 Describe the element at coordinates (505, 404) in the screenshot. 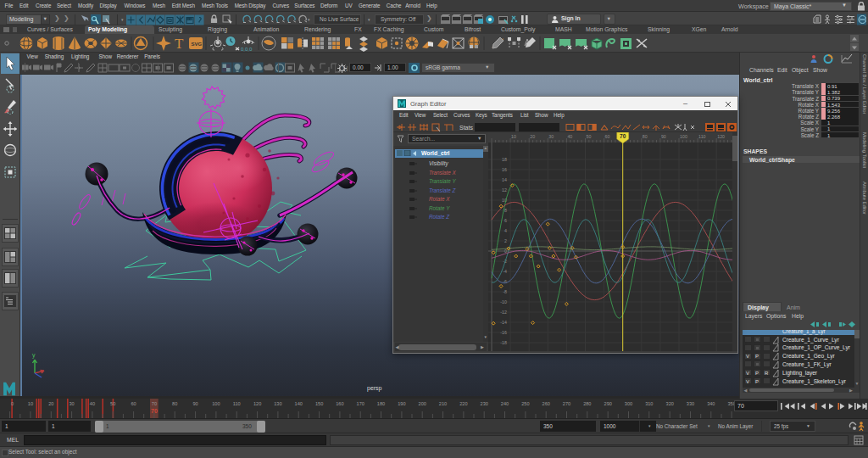

I see `svg-text: 240` at that location.